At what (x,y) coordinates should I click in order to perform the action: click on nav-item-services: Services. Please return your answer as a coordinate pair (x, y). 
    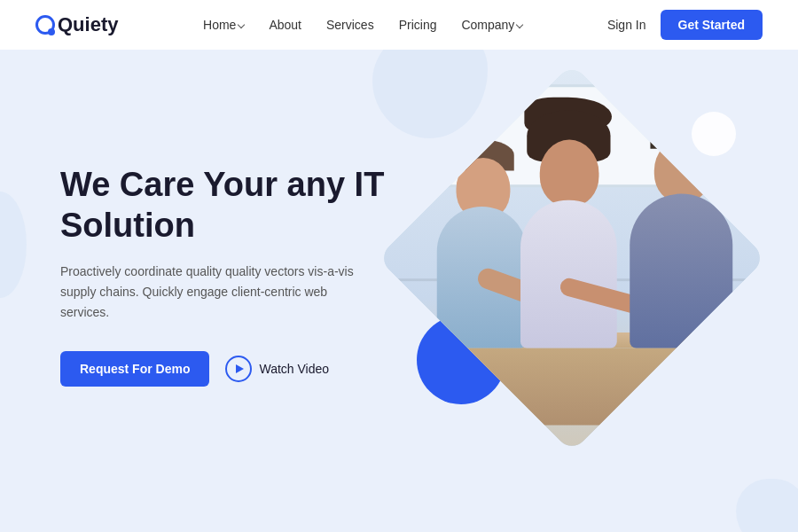
    Looking at the image, I should click on (350, 25).